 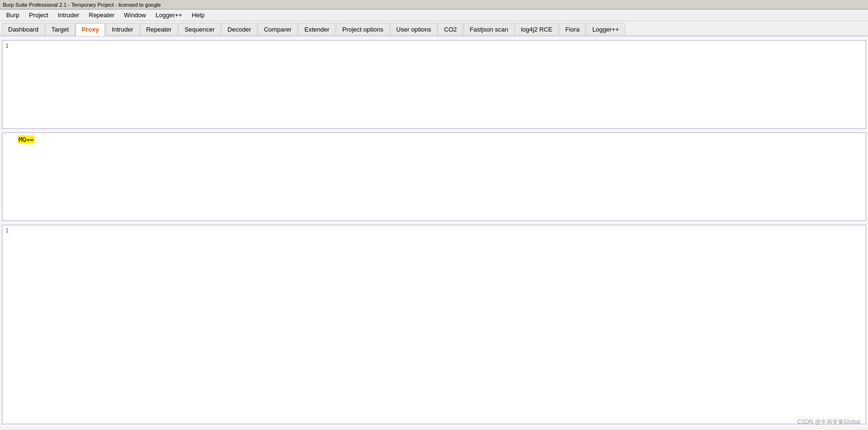 I want to click on bottom-panel-line-number: 1, so click(x=7, y=231).